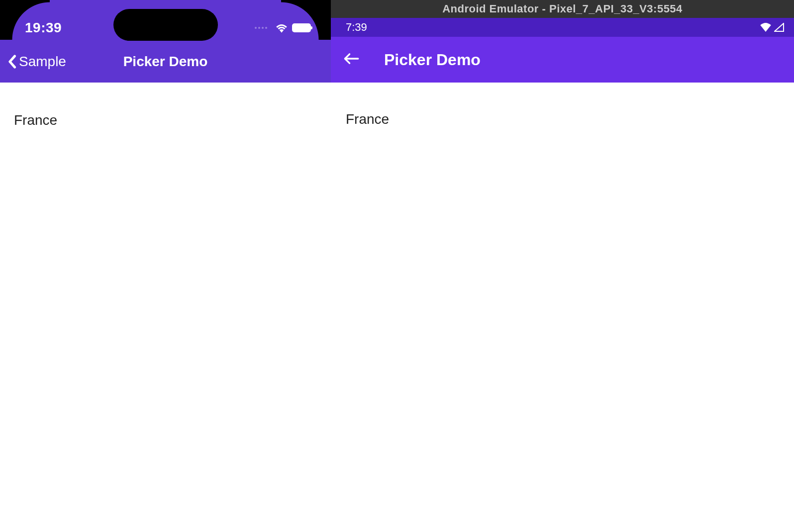 The width and height of the screenshot is (794, 532). What do you see at coordinates (779, 27) in the screenshot?
I see `signal-icon` at bounding box center [779, 27].